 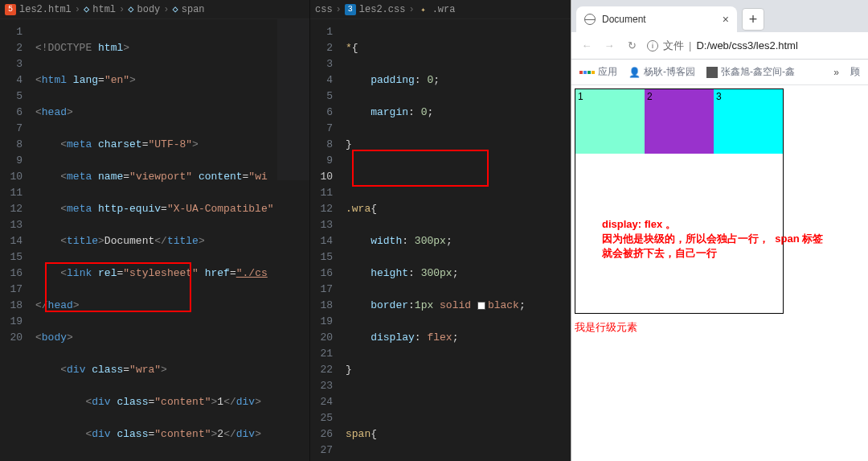 I want to click on browser-tabstrip: Document × +, so click(x=720, y=16).